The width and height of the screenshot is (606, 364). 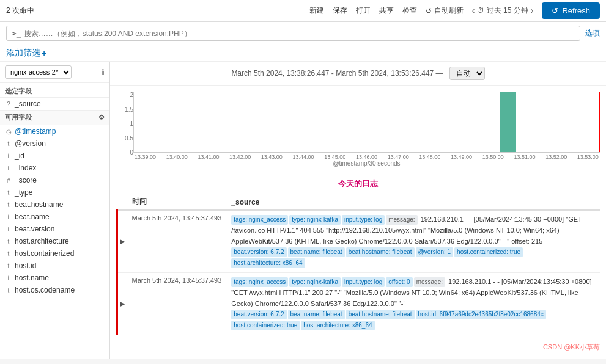 What do you see at coordinates (429, 11) in the screenshot?
I see `refresh-icon: ↺` at bounding box center [429, 11].